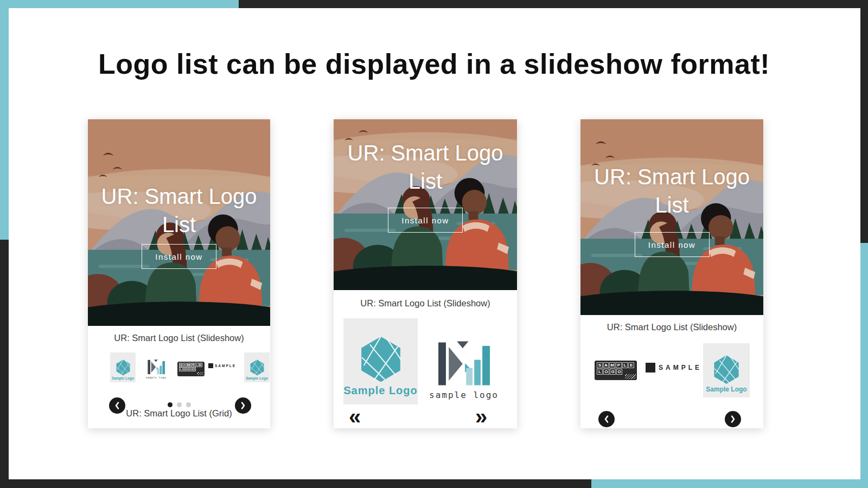  What do you see at coordinates (156, 368) in the screenshot?
I see `logo-bars: sample logo` at bounding box center [156, 368].